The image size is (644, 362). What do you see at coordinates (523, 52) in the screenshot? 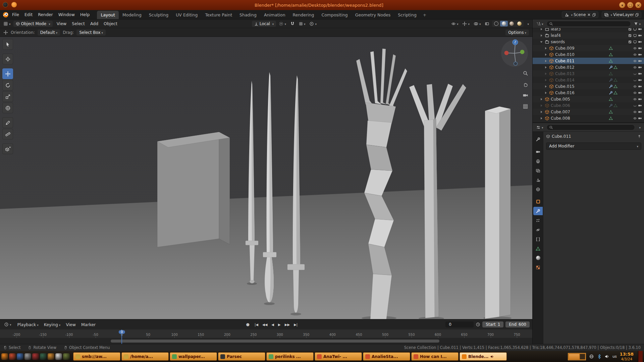
I see `gizmo-y-axis` at bounding box center [523, 52].